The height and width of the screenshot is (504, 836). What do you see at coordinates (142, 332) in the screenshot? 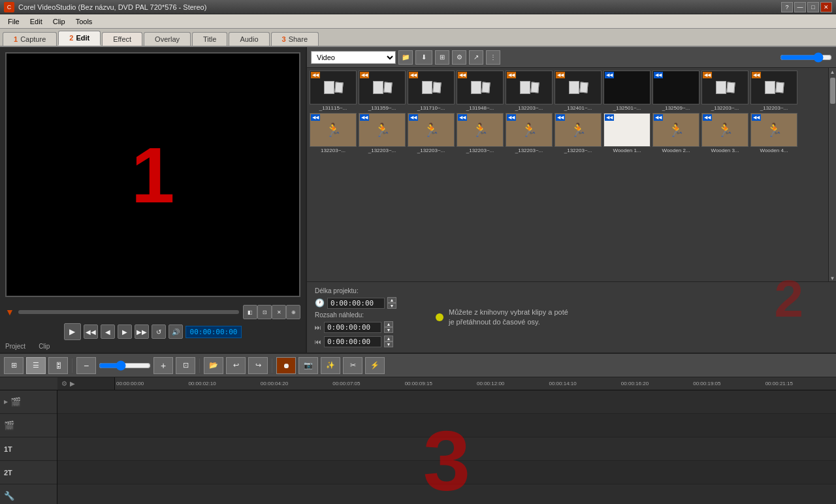
I see `next-end-button: ▶▶` at bounding box center [142, 332].